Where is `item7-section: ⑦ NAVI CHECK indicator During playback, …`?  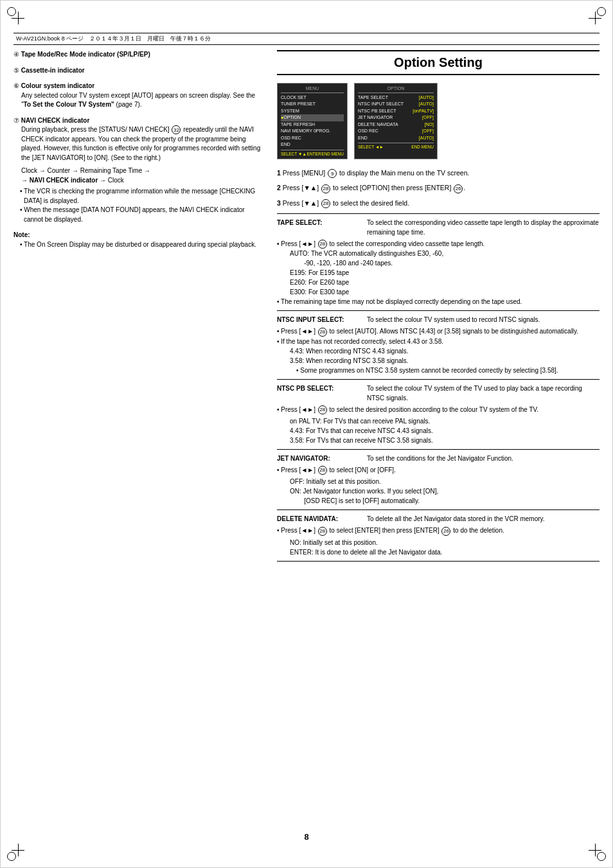
item7-section: ⑦ NAVI CHECK indicator During playback, … is located at coordinates (139, 171).